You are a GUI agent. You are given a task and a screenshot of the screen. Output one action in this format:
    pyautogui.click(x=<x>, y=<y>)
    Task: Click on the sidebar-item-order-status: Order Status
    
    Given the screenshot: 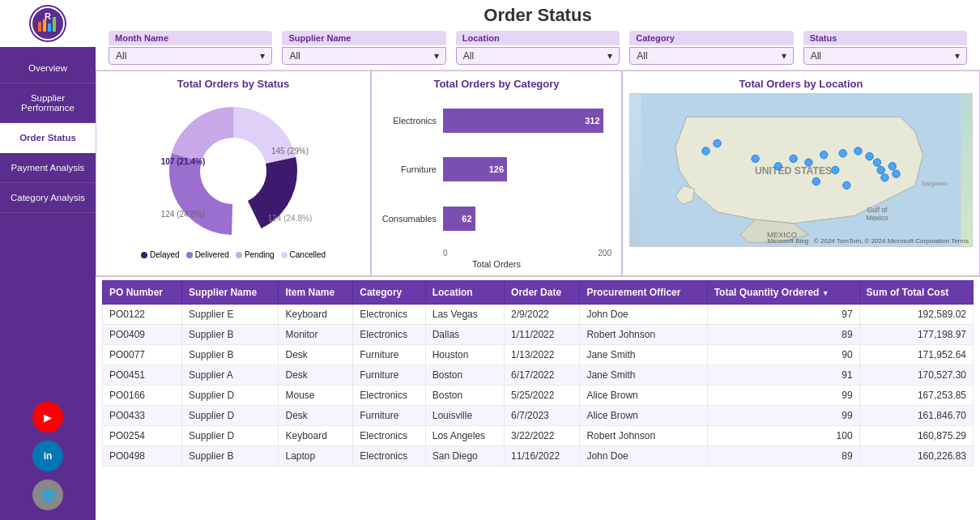 What is the action you would take?
    pyautogui.click(x=48, y=138)
    